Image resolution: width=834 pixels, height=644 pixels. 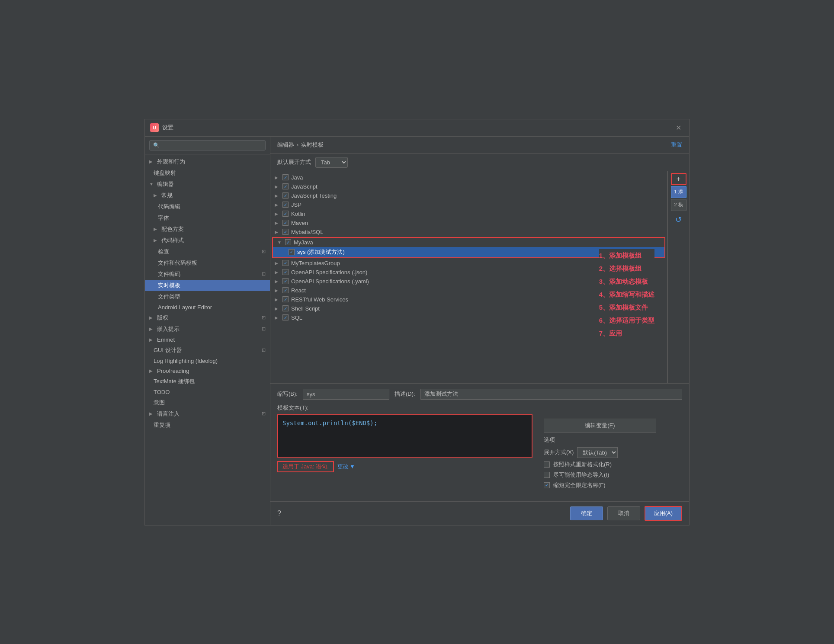 I want to click on cancel-button: 取消, so click(x=624, y=513).